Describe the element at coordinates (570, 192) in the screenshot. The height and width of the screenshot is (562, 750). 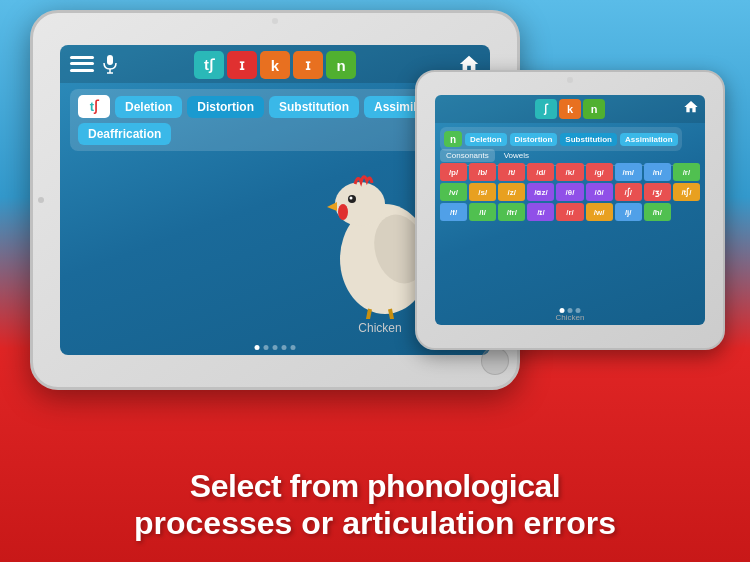
I see `grid-tile-th1: /θ/` at that location.